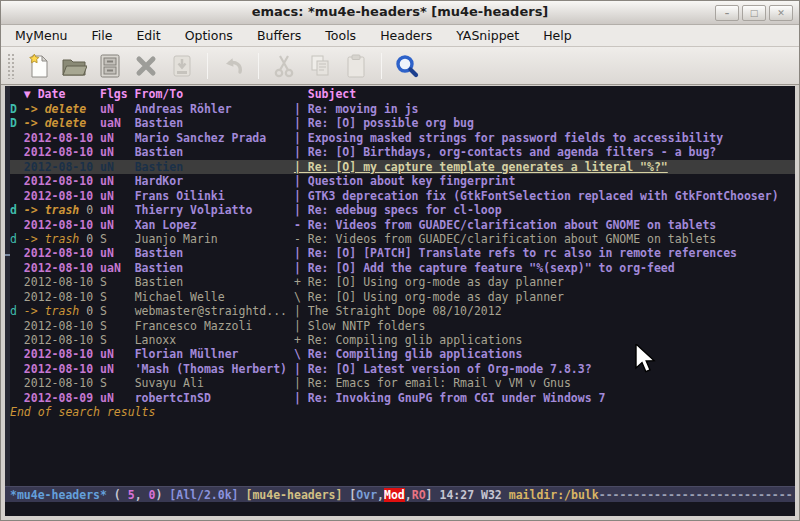 The image size is (800, 521). What do you see at coordinates (102, 36) in the screenshot?
I see `menu-item-file: File` at bounding box center [102, 36].